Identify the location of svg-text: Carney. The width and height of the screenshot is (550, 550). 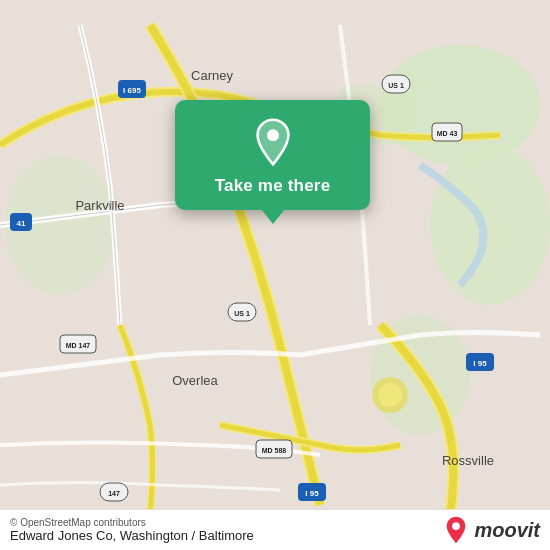
(212, 76).